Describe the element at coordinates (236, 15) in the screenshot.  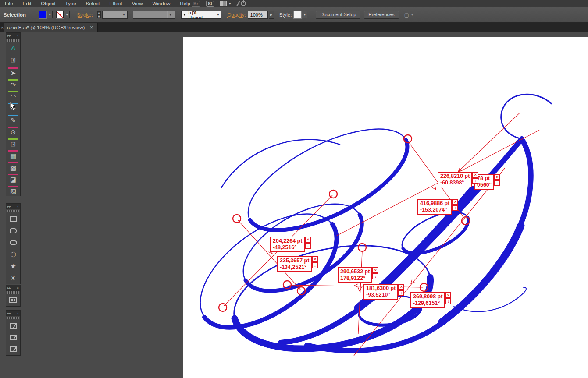
I see `opacity-panel-link: Opacity:` at that location.